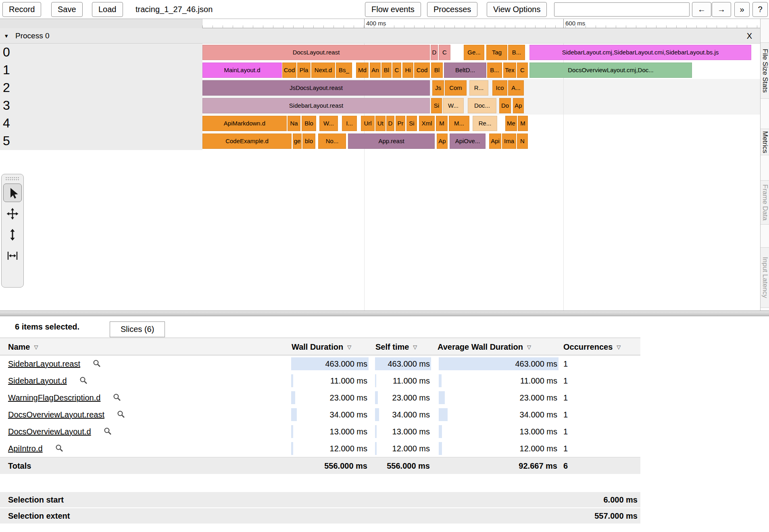  What do you see at coordinates (242, 70) in the screenshot?
I see `trace-slice: MainLayout.d` at bounding box center [242, 70].